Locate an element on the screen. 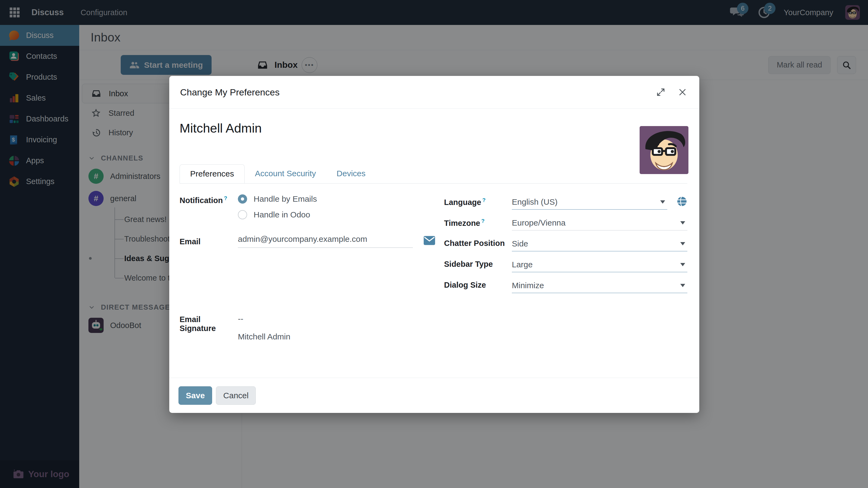 The height and width of the screenshot is (488, 868). expand-dialog-button is located at coordinates (661, 92).